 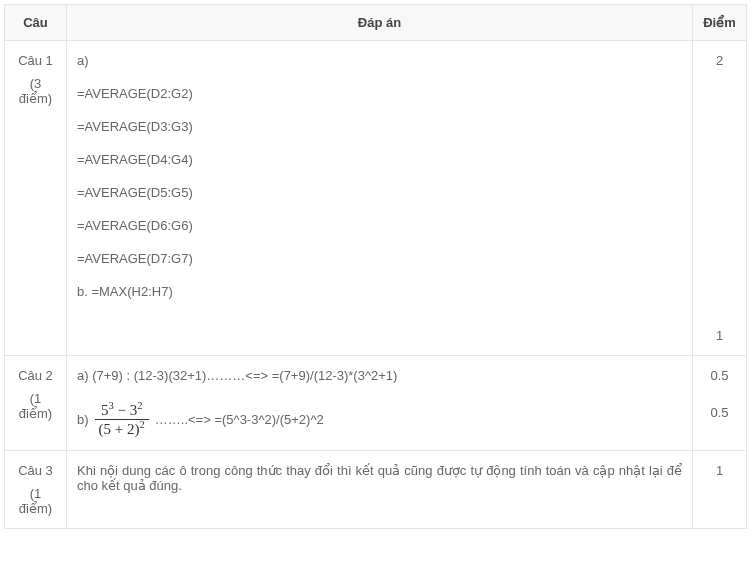 I want to click on answer-text: Khi nội dung các ô trong công thức thay …, so click(x=380, y=478).